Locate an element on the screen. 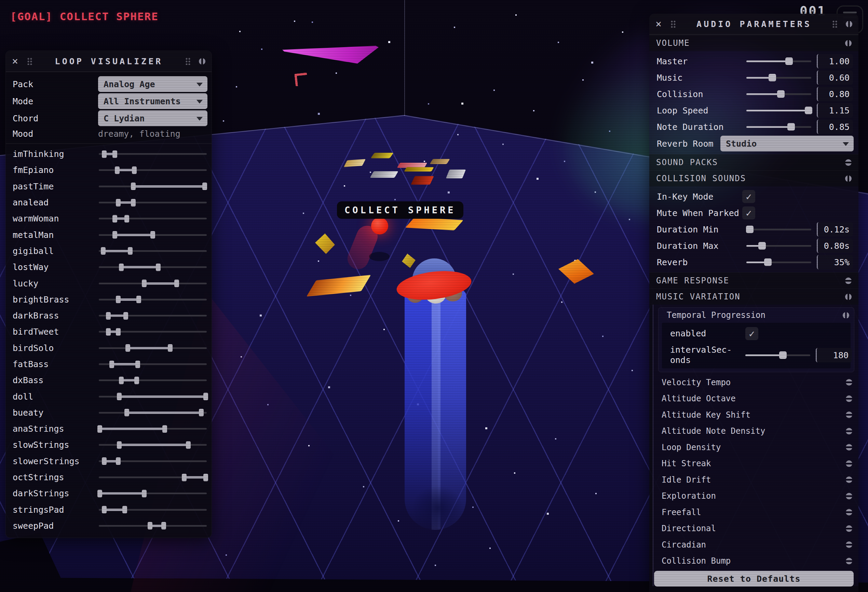  variation-item: Exploration is located at coordinates (756, 496).